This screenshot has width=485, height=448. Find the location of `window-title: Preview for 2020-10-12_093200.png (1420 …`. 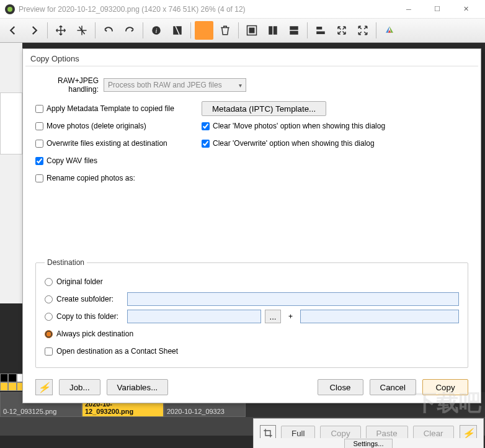

window-title: Preview for 2020-10-12_093200.png (1420 … is located at coordinates (207, 9).